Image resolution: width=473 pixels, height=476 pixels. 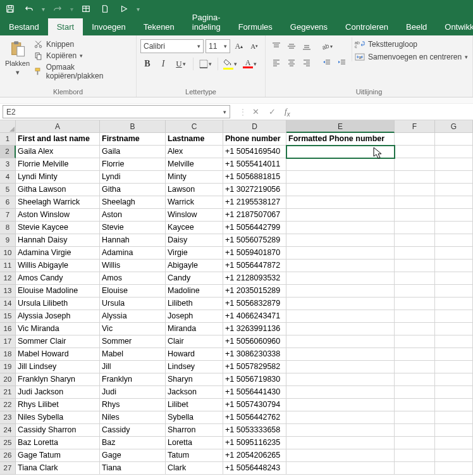 What do you see at coordinates (255, 165) in the screenshot?
I see `data-cell: +1 5055414011` at bounding box center [255, 165].